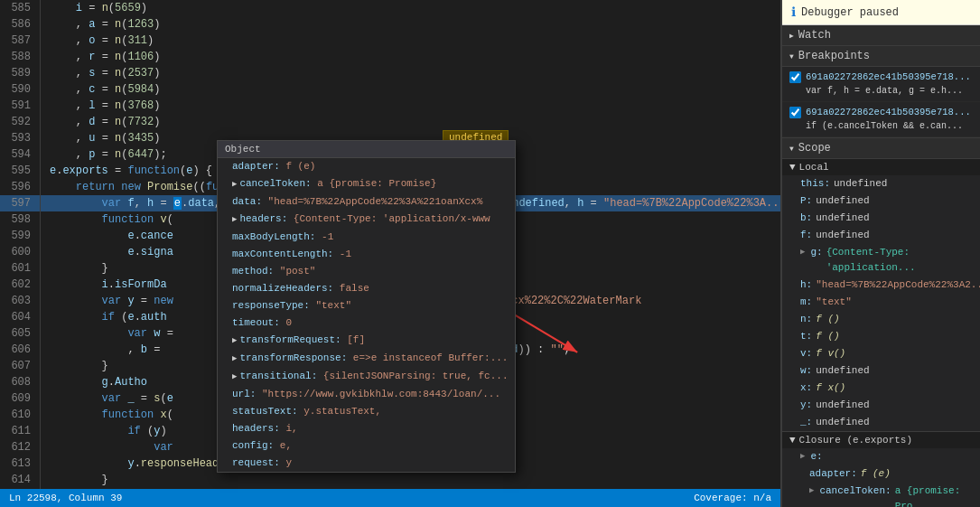 Image resolution: width=980 pixels, height=507 pixels. What do you see at coordinates (20, 236) in the screenshot?
I see `line-number: 599` at bounding box center [20, 236].